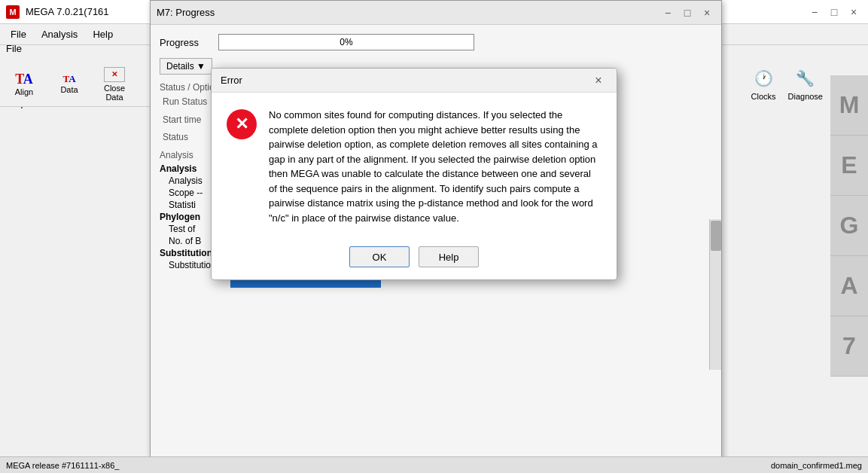 This screenshot has height=473, width=868. I want to click on left-toolbar: TA Align TA Data ✕ CloseData, so click(75, 84).